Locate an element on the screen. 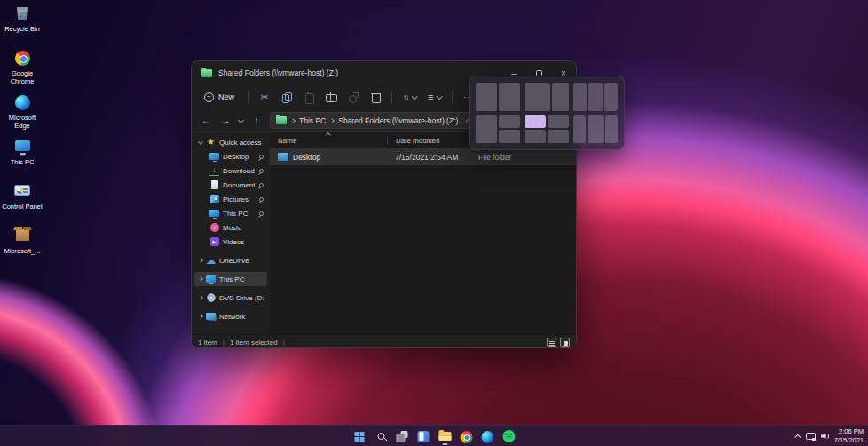 Image resolution: width=868 pixels, height=446 pixels. start-button is located at coordinates (360, 437).